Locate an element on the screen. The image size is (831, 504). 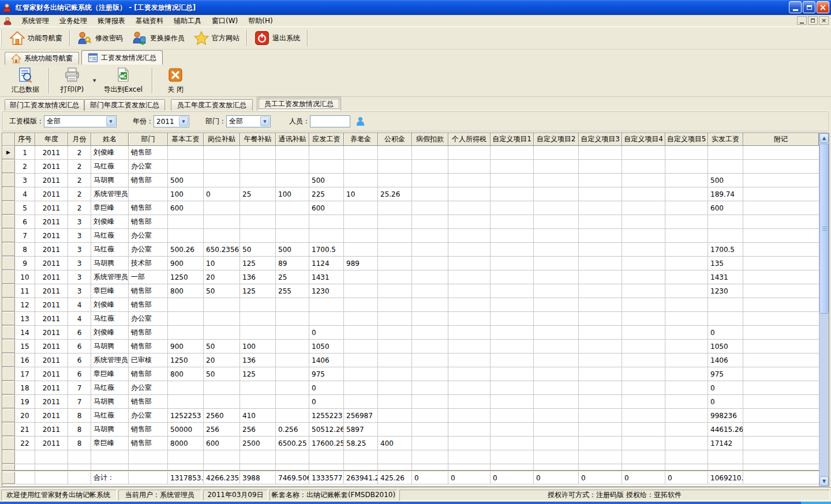
scroll-down-button: ▼ is located at coordinates (824, 481).